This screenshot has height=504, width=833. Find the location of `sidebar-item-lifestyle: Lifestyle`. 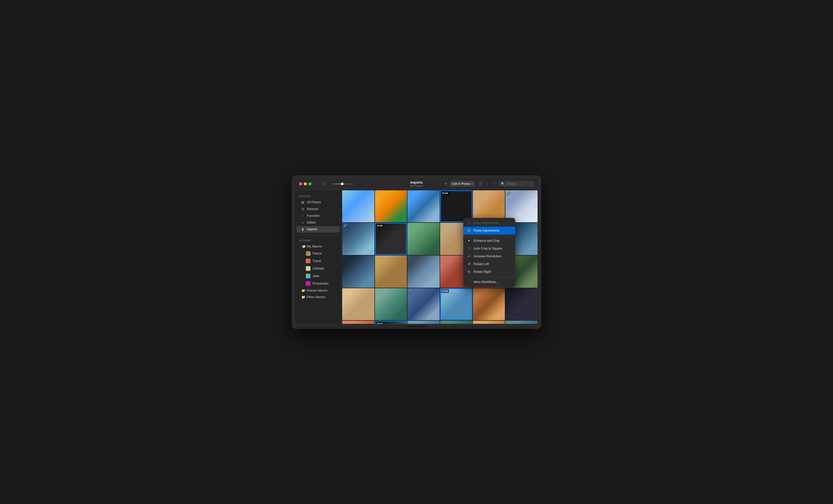

sidebar-item-lifestyle: Lifestyle is located at coordinates (318, 269).